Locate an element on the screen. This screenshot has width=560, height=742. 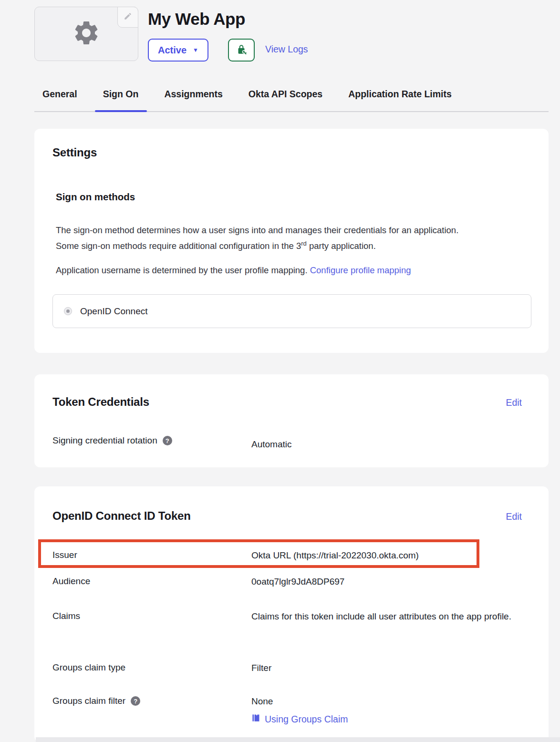
page-title: My Web App is located at coordinates (197, 19).